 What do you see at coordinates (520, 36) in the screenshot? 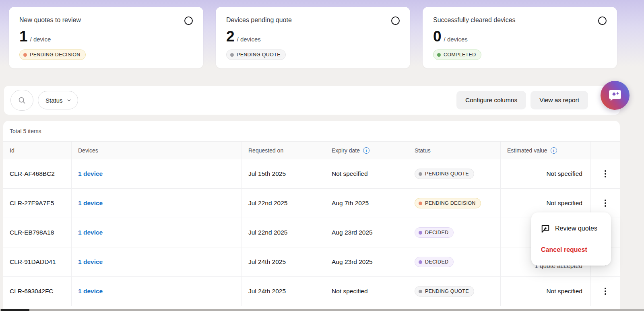
I see `card-count-row: 0 / devices` at bounding box center [520, 36].